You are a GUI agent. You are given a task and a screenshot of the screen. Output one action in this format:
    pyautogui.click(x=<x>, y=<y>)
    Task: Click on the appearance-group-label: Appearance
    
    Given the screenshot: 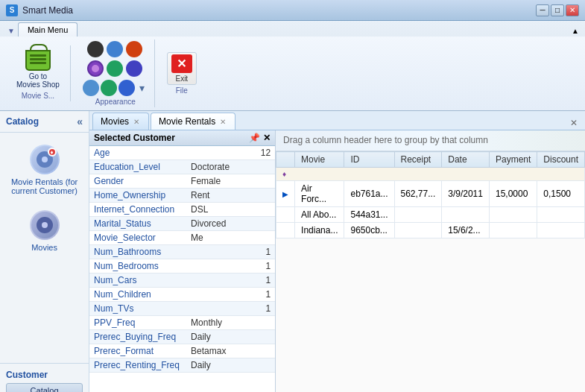 What is the action you would take?
    pyautogui.click(x=116, y=101)
    